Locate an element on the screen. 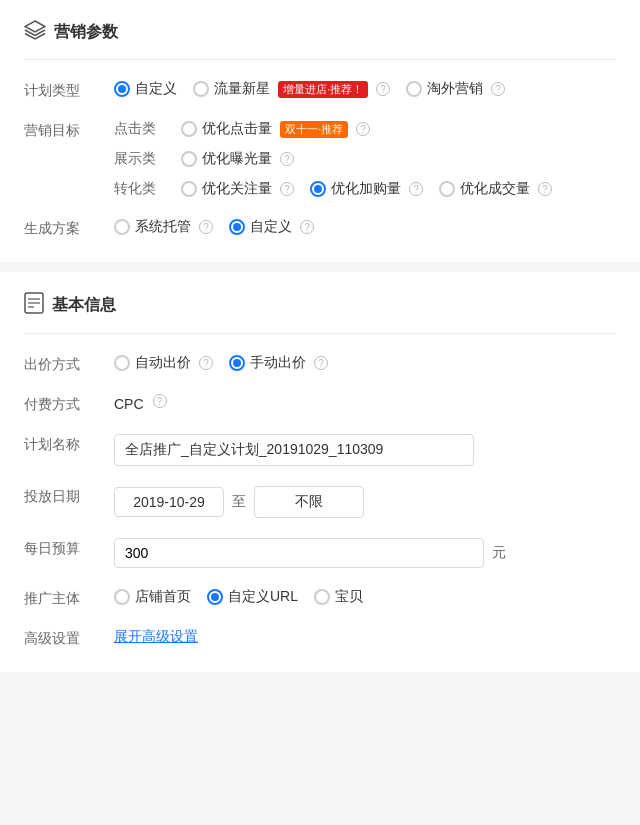 This screenshot has height=825, width=640. goal-conversion-label: 转化类 is located at coordinates (142, 189).